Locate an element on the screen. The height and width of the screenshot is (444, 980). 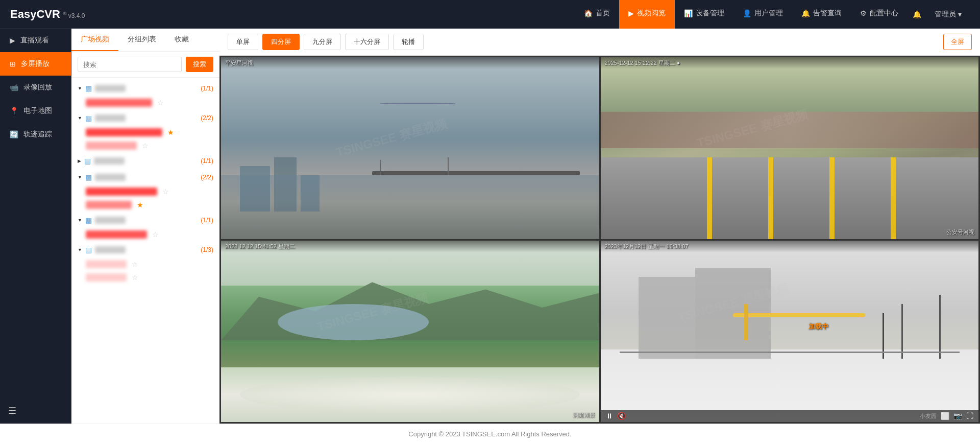
group-count-2: (1/1) is located at coordinates (207, 161).